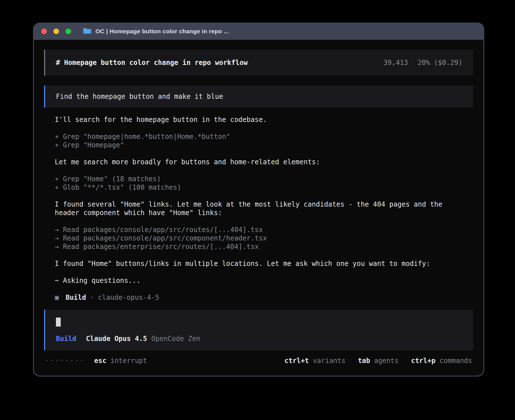 The height and width of the screenshot is (420, 515). Describe the element at coordinates (87, 31) in the screenshot. I see `folder-icon` at that location.